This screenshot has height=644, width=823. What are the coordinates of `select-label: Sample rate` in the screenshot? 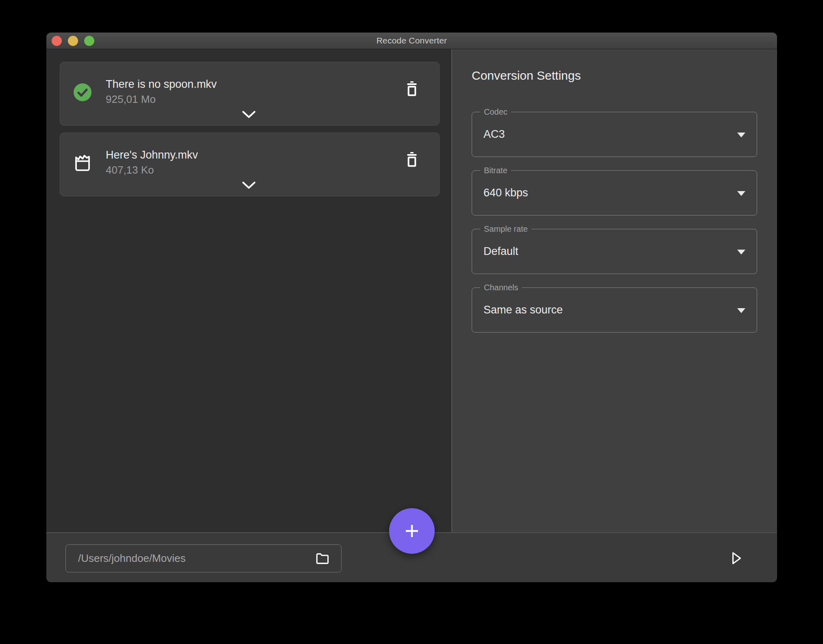 It's located at (506, 229).